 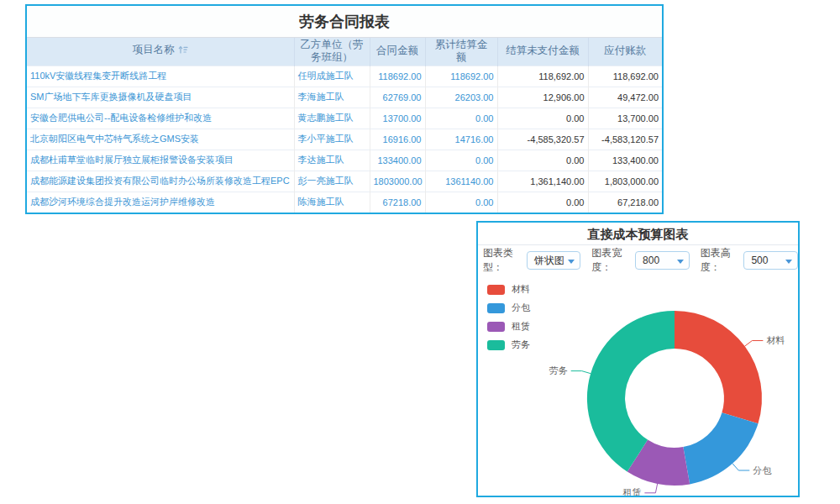 I want to click on chart-height-label: 图表高度：, so click(x=721, y=260).